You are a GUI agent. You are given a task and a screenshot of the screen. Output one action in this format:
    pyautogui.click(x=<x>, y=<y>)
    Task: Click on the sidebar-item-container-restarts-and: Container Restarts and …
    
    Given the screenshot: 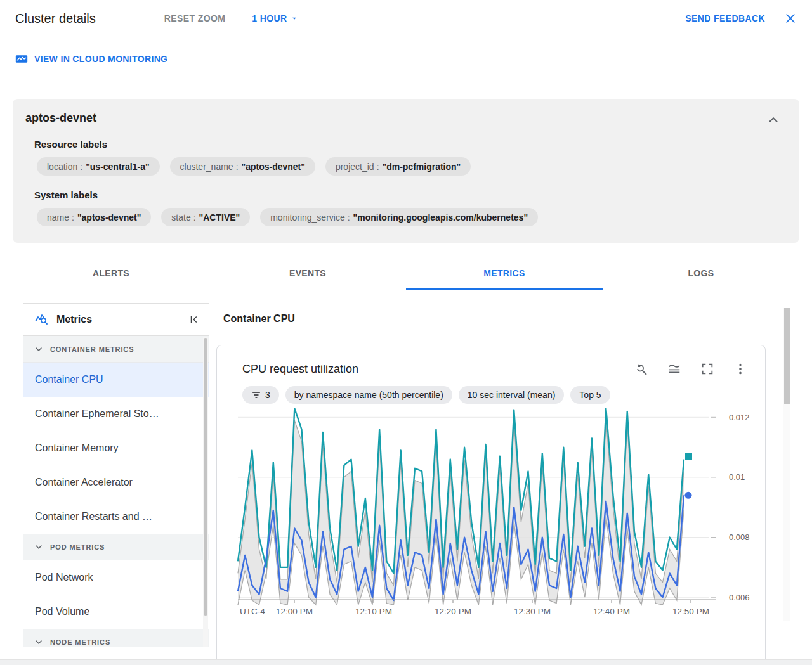 What is the action you would take?
    pyautogui.click(x=116, y=517)
    